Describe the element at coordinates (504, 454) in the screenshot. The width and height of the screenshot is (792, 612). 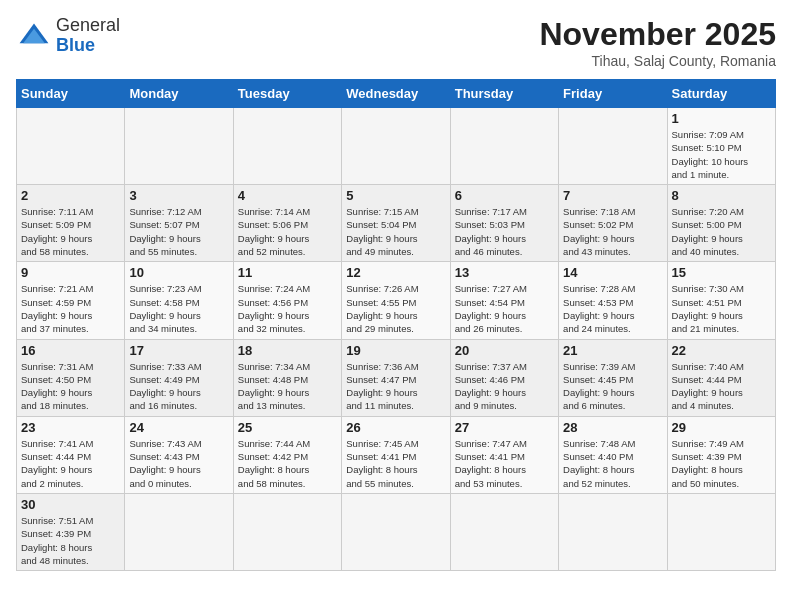
I see `calendar-cell: 27Sunrise: 7:47 AMSunset: 4:41 PMDayligh…` at that location.